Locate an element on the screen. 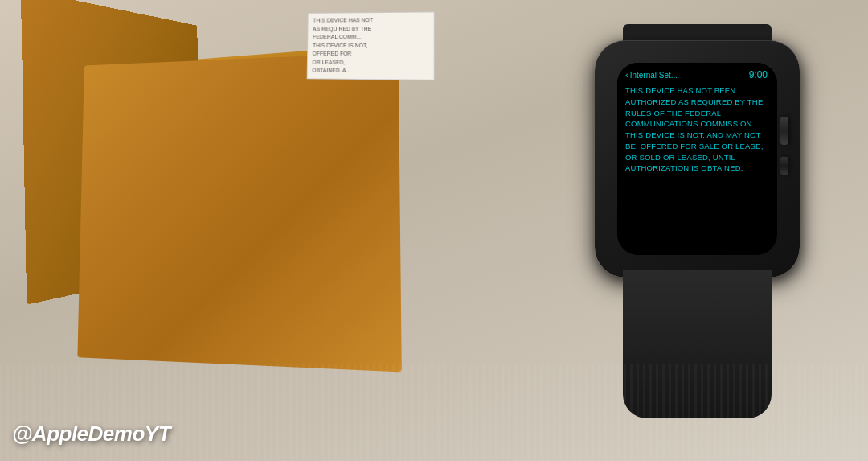 The width and height of the screenshot is (868, 461). back-chevron-icon: ‹ is located at coordinates (627, 75).